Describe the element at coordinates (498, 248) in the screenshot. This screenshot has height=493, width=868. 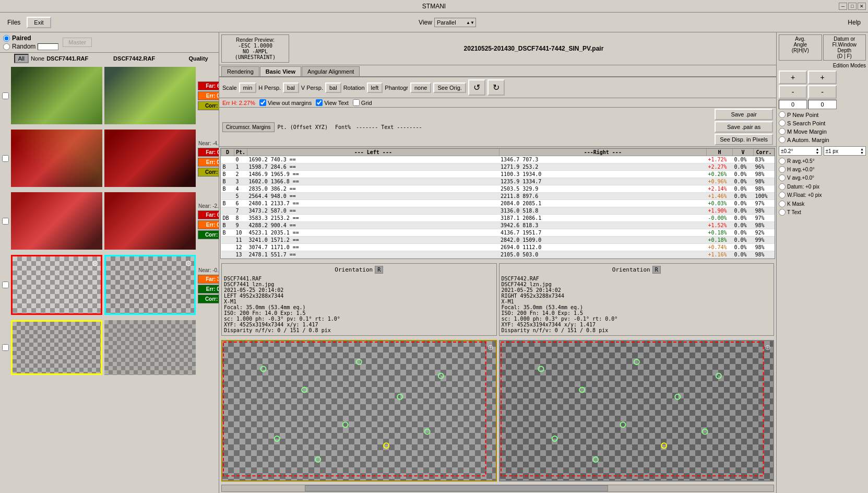
I see `table-row: 123074.7 1171.0 ==2694.0 1112.0+0.74%0.0…` at that location.